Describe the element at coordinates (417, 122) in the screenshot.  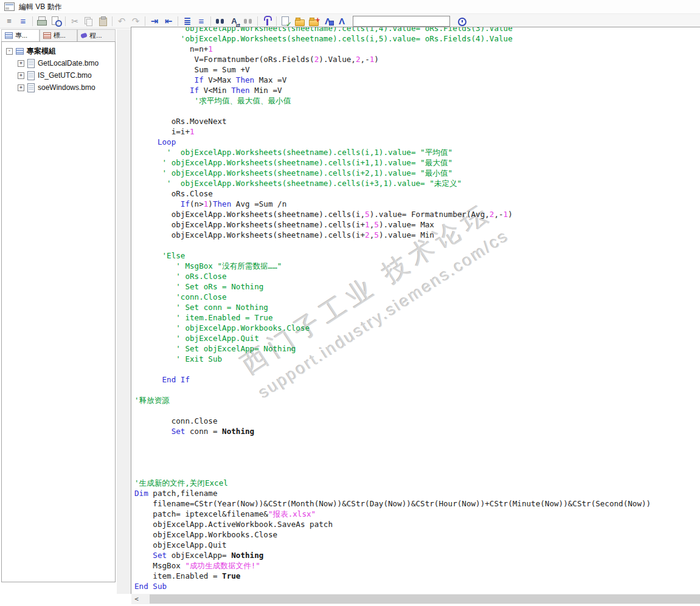
I see `code-line: oRs.MoveNext` at that location.